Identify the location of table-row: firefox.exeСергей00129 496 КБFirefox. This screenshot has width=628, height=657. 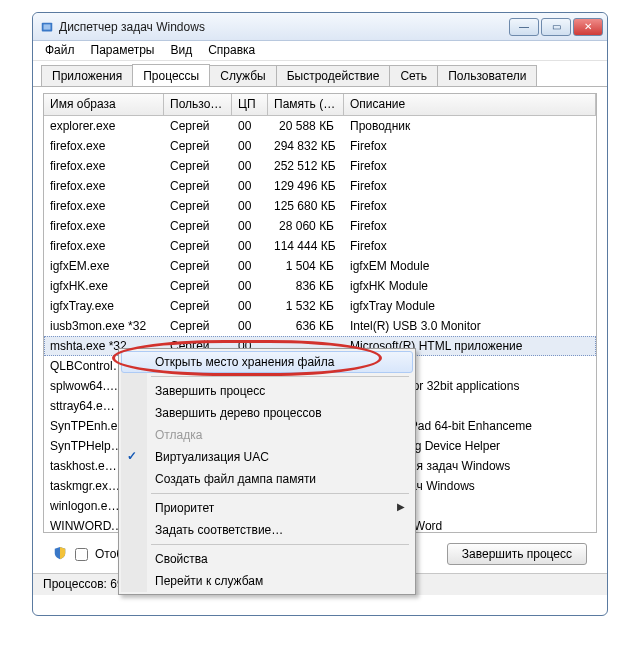
(320, 186).